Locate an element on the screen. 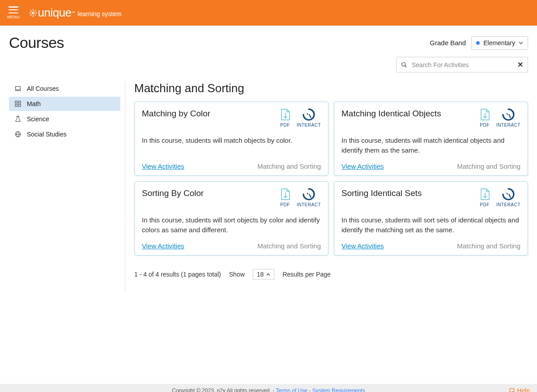  card-title: Sorting By Color is located at coordinates (173, 193).